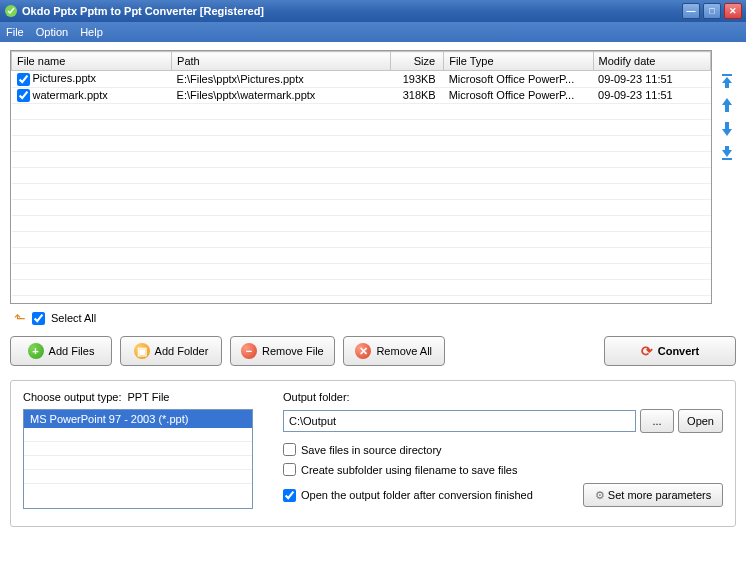  I want to click on move-top-button, so click(727, 81).